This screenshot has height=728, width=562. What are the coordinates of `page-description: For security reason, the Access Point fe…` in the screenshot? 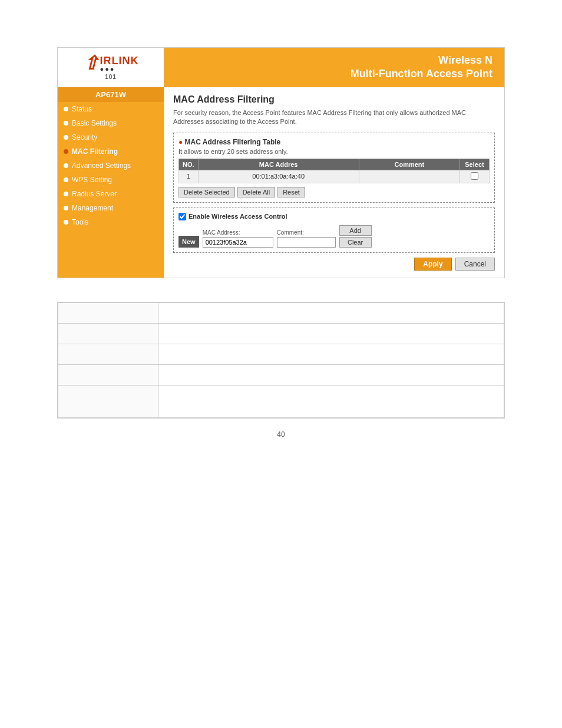 It's located at (334, 118).